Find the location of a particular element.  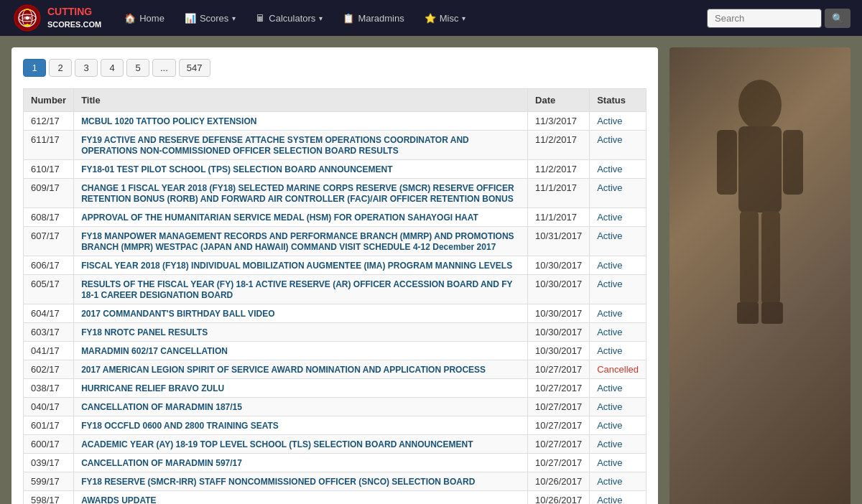

search-form: 🔍 is located at coordinates (779, 19).